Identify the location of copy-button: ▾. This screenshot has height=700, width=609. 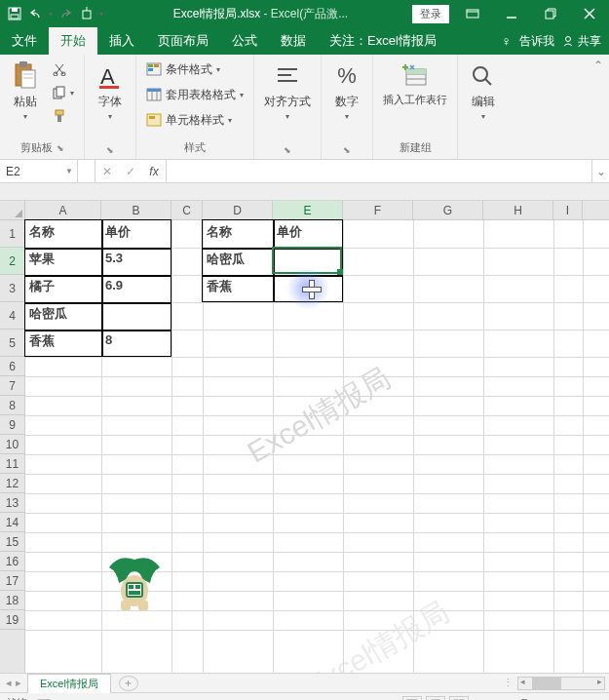
(63, 93).